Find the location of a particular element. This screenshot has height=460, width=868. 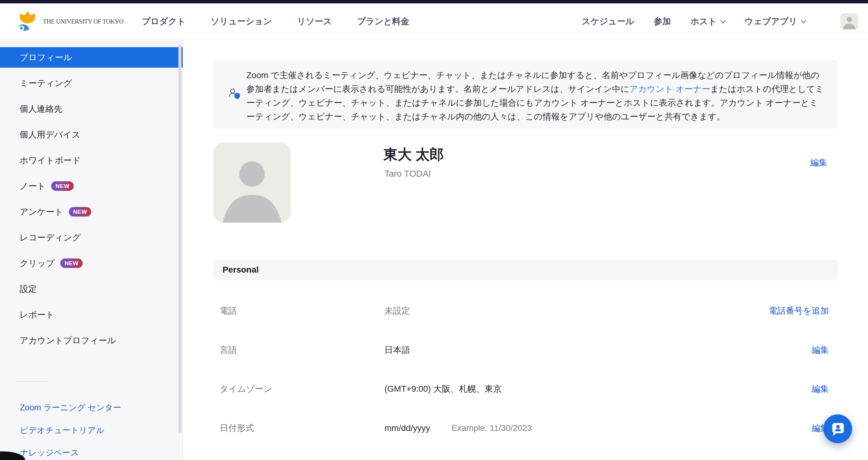

account-nav: スケジュール 参加 ホスト ウェブアプリ is located at coordinates (720, 22).